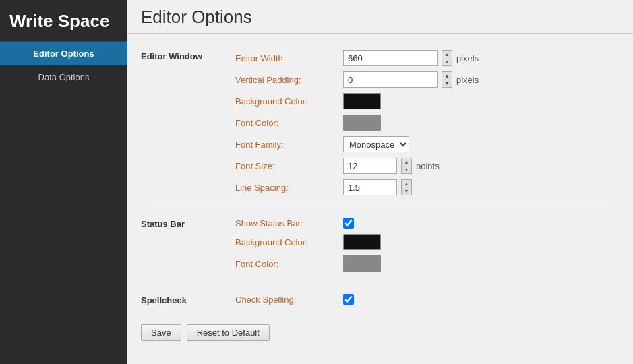 The height and width of the screenshot is (364, 633). Describe the element at coordinates (378, 187) in the screenshot. I see `control-line-spacing: ▲ ▼` at that location.